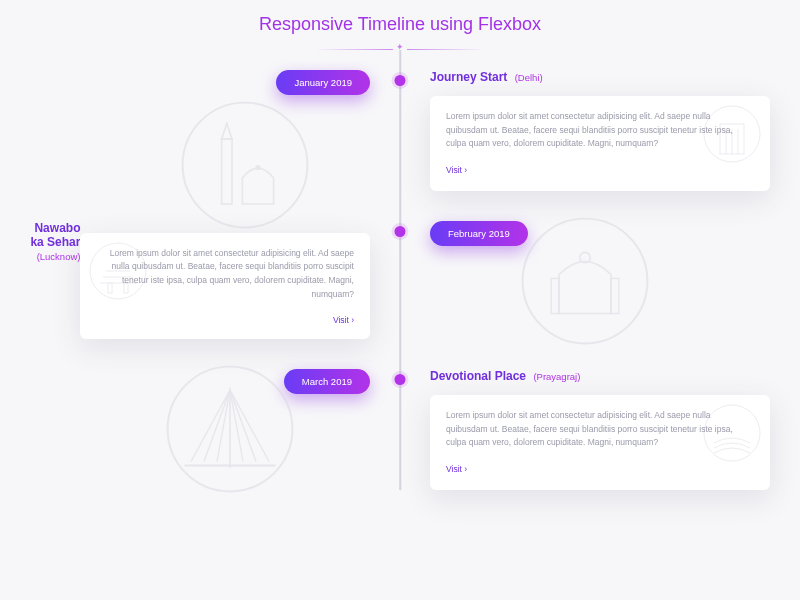 This screenshot has height=600, width=800. What do you see at coordinates (556, 376) in the screenshot?
I see `entry-location: (Prayagraj)` at bounding box center [556, 376].